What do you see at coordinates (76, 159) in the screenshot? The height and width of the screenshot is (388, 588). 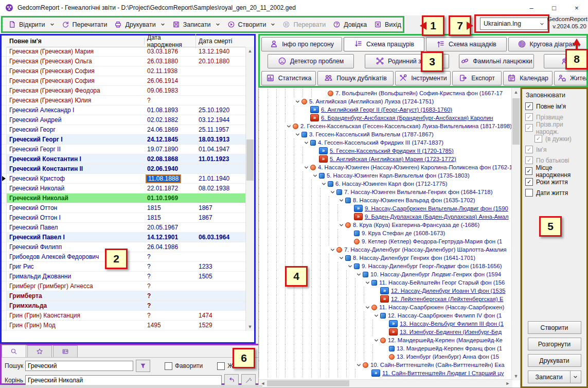 I see `person-name-cell: Греческий Константин I` at bounding box center [76, 159].